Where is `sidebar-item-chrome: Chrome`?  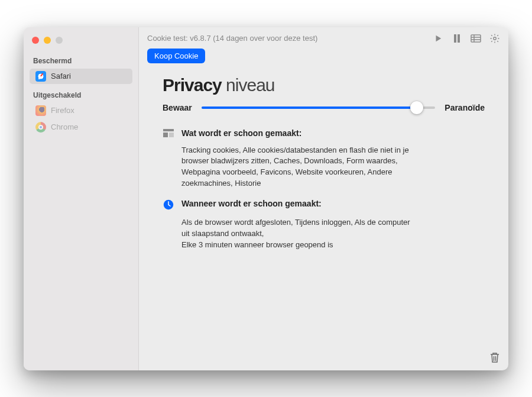
sidebar-item-chrome: Chrome is located at coordinates (81, 127).